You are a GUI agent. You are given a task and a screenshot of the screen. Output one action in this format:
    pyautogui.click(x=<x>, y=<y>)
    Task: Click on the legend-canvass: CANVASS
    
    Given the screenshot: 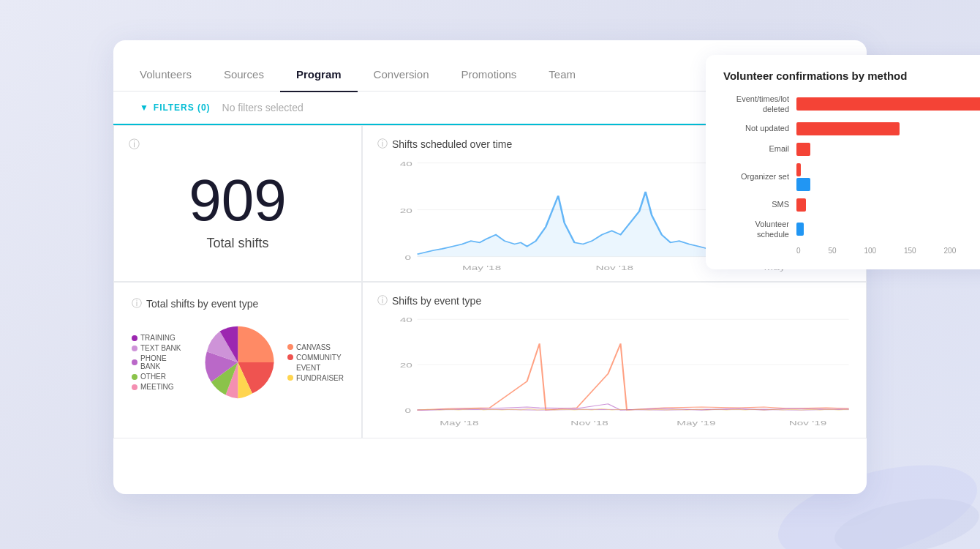 What is the action you would take?
    pyautogui.click(x=316, y=347)
    